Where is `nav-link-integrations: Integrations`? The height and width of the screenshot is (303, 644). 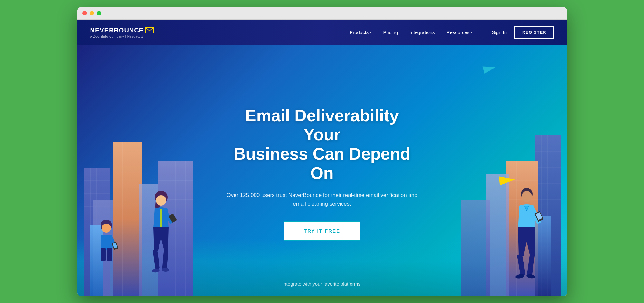
nav-link-integrations: Integrations is located at coordinates (422, 32).